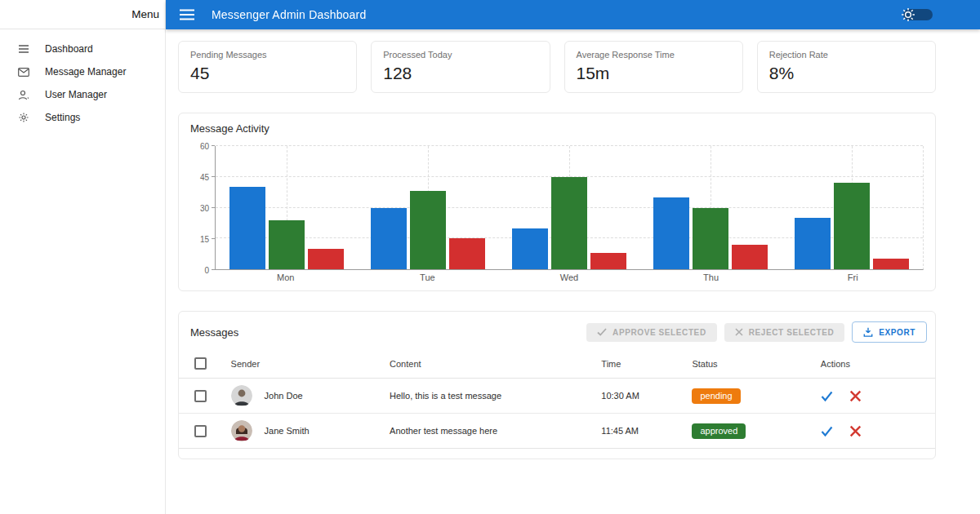 Image resolution: width=980 pixels, height=514 pixels. Describe the element at coordinates (739, 332) in the screenshot. I see `x-icon` at that location.